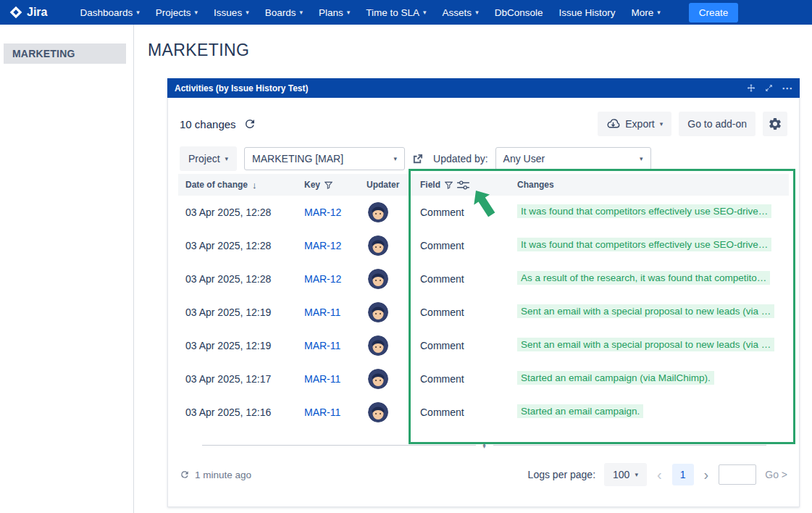 Image resolution: width=812 pixels, height=513 pixels. Describe the element at coordinates (177, 12) in the screenshot. I see `menu-projects: Projects▾` at that location.